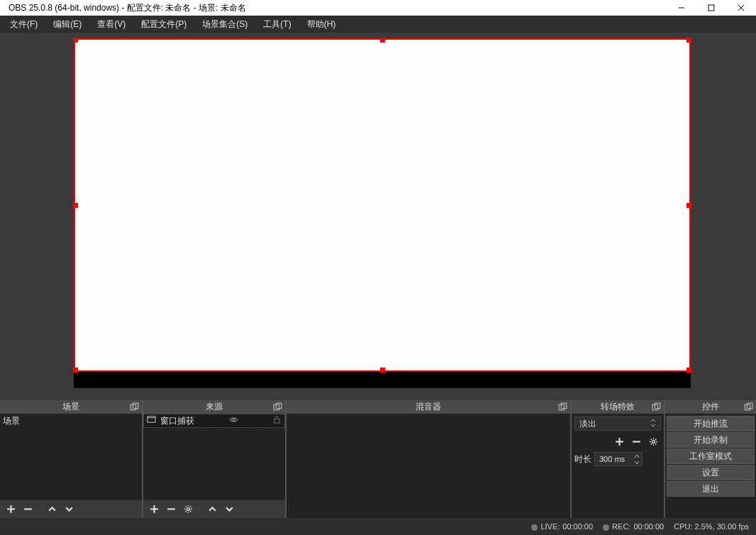 The image size is (756, 535). What do you see at coordinates (562, 526) in the screenshot?
I see `live-status: LIVE:00:00:00` at bounding box center [562, 526].